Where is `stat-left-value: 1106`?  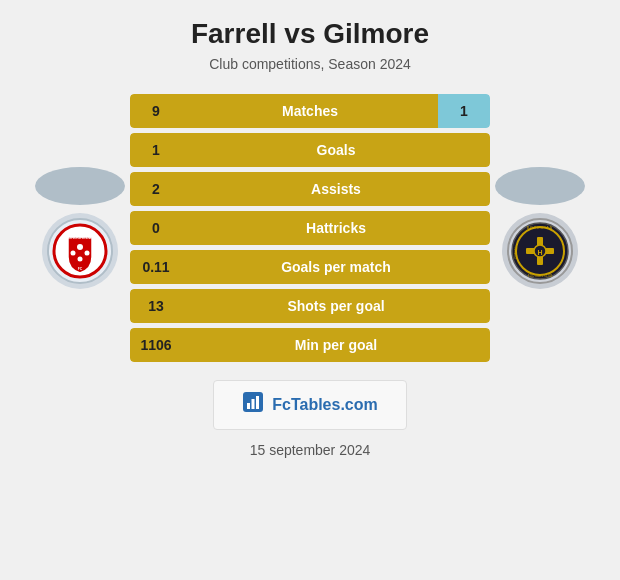 stat-left-value: 1106 is located at coordinates (156, 345).